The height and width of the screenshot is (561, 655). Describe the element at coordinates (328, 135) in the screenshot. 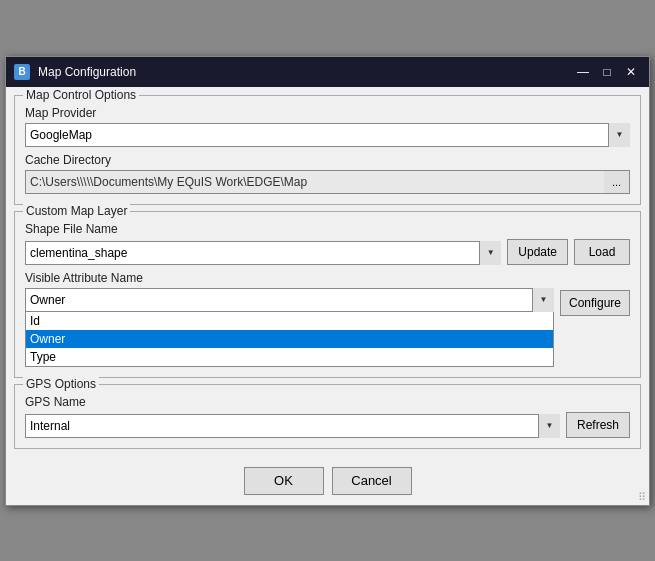

I see `map-provider-wrapper: GoogleMap` at that location.